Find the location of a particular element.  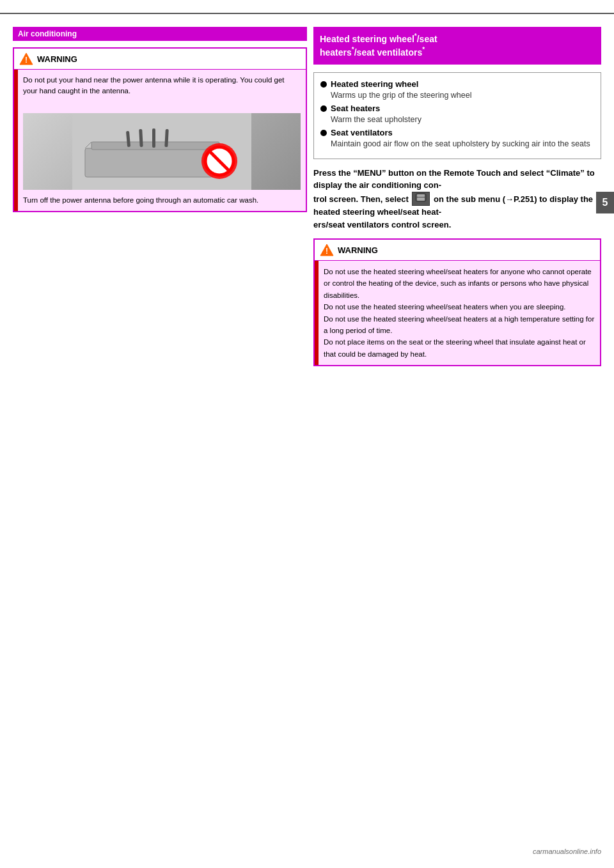

right-warn-bullet-4: Do not place items on the seat or the st… is located at coordinates (459, 348).